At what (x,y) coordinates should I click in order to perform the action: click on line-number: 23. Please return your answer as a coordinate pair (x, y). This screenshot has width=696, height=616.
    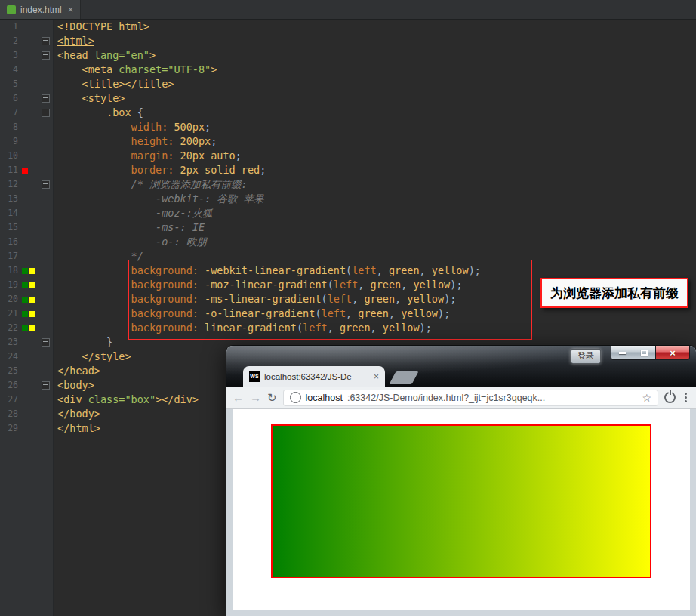
    Looking at the image, I should click on (9, 343).